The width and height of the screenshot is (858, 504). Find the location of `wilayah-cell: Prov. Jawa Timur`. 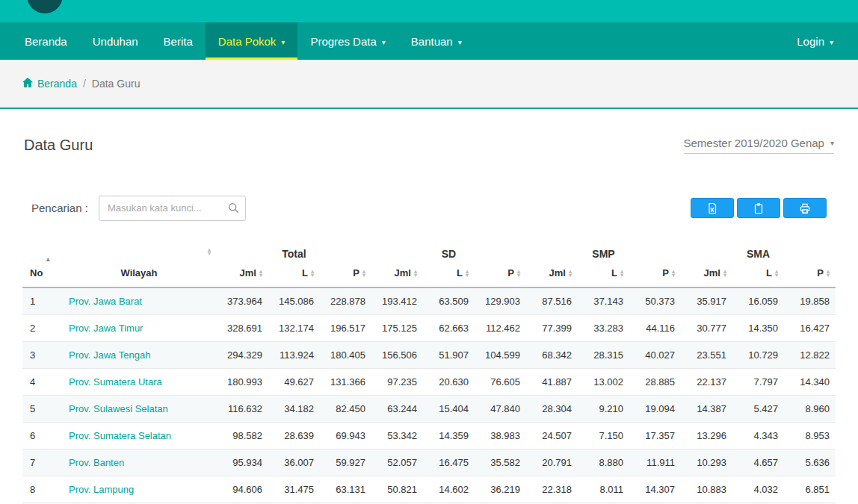

wilayah-cell: Prov. Jawa Timur is located at coordinates (139, 328).